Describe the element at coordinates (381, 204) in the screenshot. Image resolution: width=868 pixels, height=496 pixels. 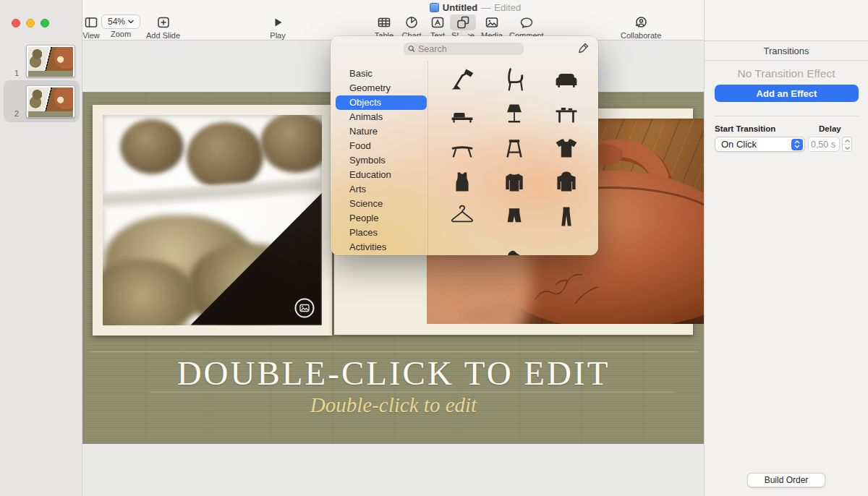
I see `category-science: Science` at that location.